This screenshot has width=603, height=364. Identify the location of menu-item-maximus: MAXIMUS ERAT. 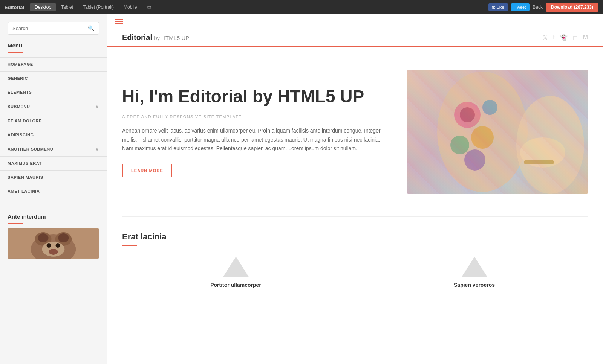
(54, 163).